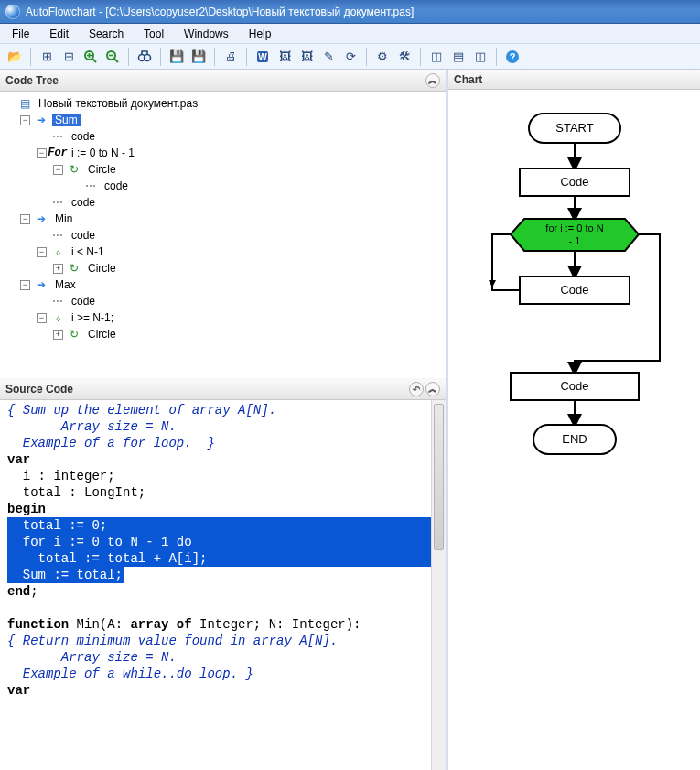 The image size is (700, 770). Describe the element at coordinates (404, 57) in the screenshot. I see `tool-options-icon: 🛠` at that location.